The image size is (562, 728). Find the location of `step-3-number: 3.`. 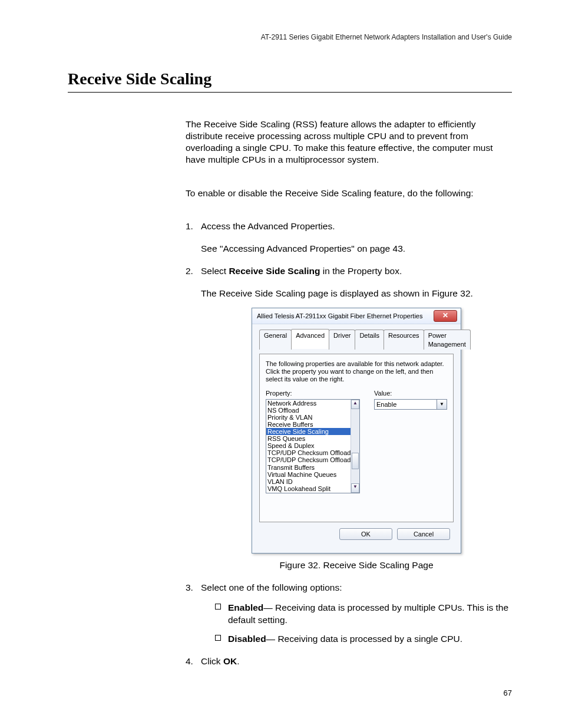

step-3-number: 3. is located at coordinates (193, 588).